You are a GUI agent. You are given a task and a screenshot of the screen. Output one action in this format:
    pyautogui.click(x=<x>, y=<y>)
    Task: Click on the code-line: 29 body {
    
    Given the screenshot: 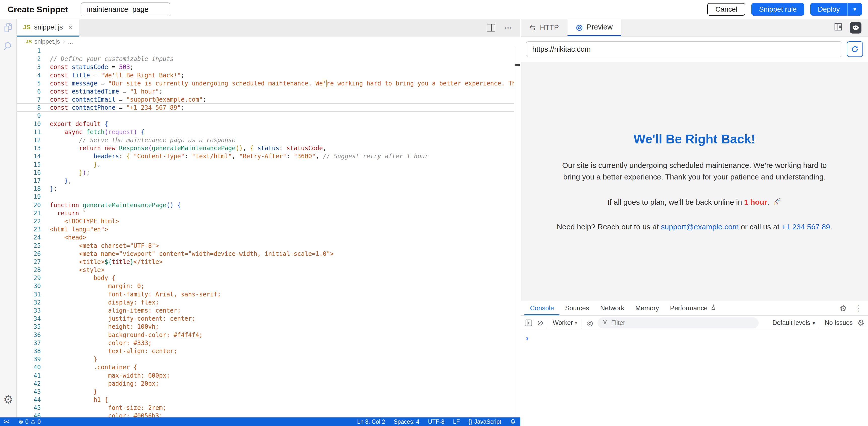 What is the action you would take?
    pyautogui.click(x=268, y=278)
    